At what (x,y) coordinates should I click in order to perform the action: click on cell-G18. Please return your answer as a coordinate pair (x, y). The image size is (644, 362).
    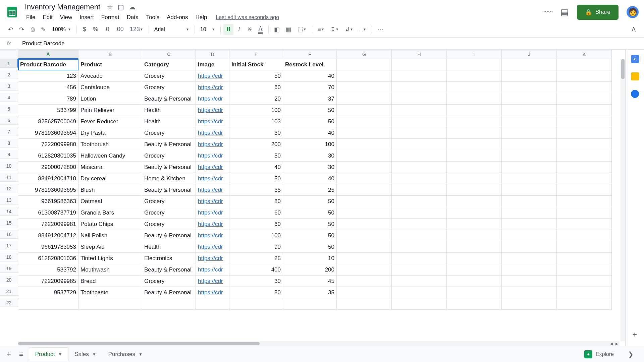
    Looking at the image, I should click on (364, 258).